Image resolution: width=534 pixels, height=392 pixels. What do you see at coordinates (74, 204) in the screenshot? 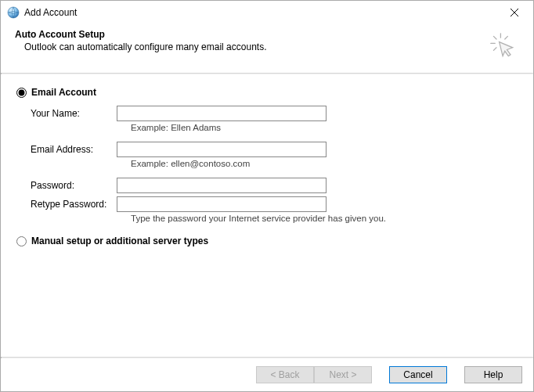
I see `label-retype-password: Retype Password:` at bounding box center [74, 204].